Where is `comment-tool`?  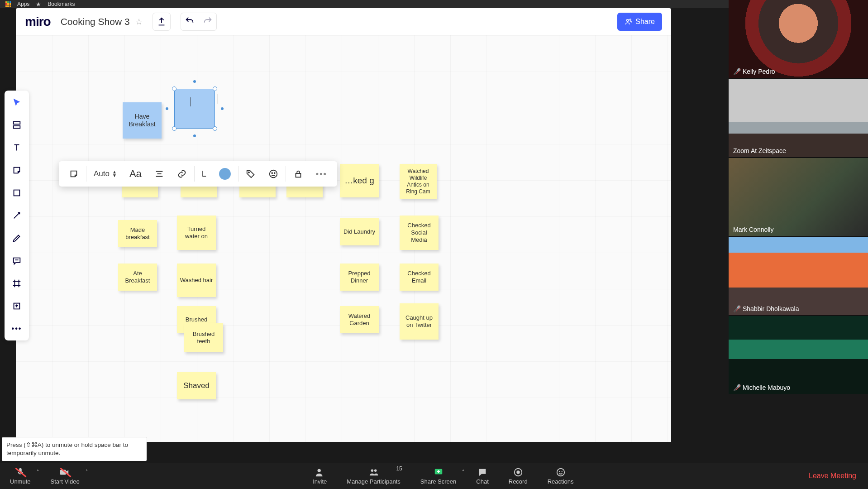
comment-tool is located at coordinates (17, 261).